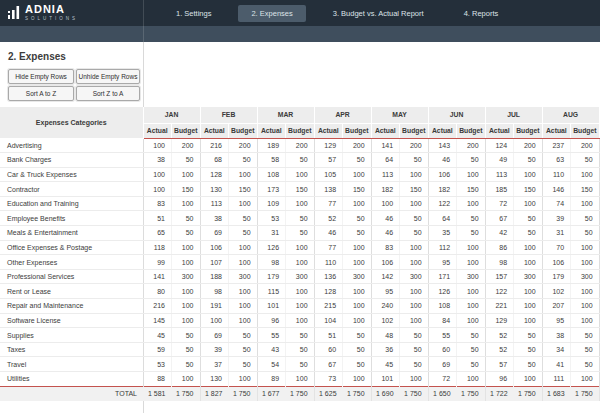 The height and width of the screenshot is (413, 600). I want to click on value-cell: 104, so click(328, 320).